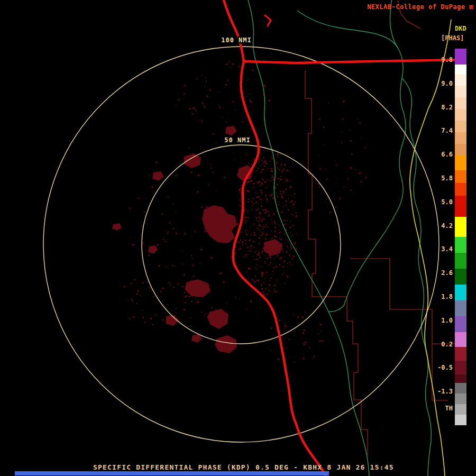 This screenshot has height=476, width=476. I want to click on colorbar-tick: -0.5, so click(438, 368).